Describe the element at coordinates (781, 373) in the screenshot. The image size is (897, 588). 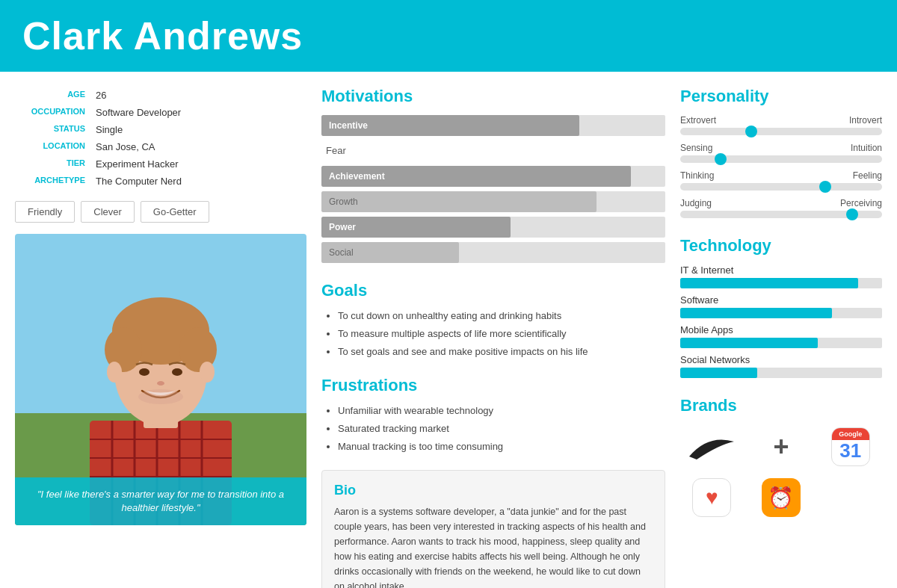
I see `tech-soc-bar` at that location.